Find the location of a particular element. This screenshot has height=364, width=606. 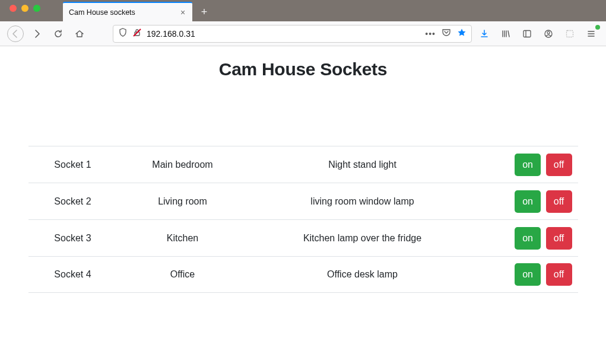

browser-tab: Cam House sockets × is located at coordinates (128, 12).